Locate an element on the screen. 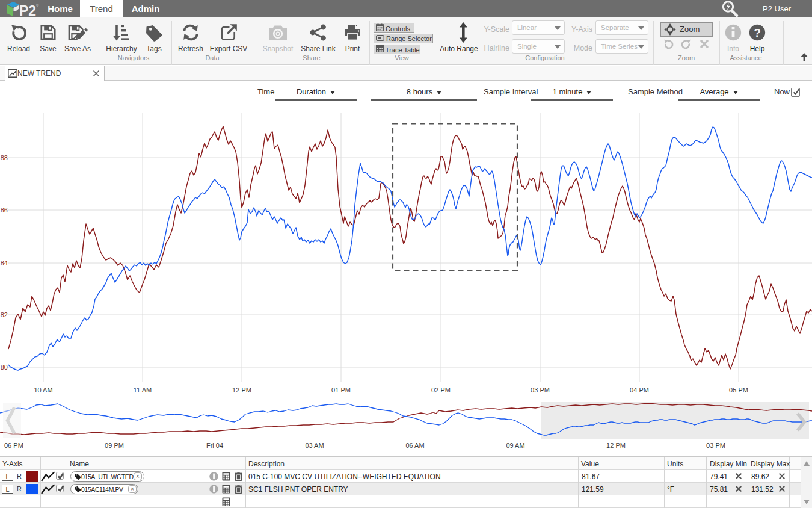 The width and height of the screenshot is (812, 508). svg-text: 80 is located at coordinates (4, 367).